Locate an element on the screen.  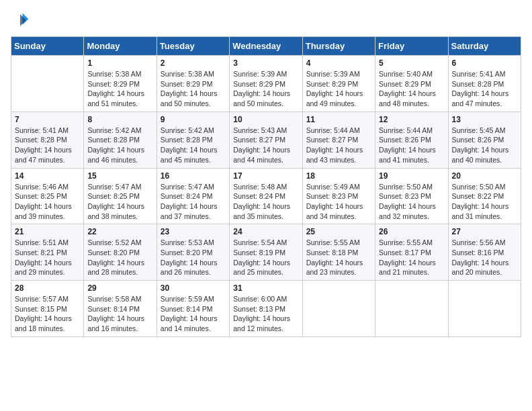
day-info: Sunrise: 5:56 AM Sunset: 8:16 PM Dayligh… is located at coordinates (485, 258).